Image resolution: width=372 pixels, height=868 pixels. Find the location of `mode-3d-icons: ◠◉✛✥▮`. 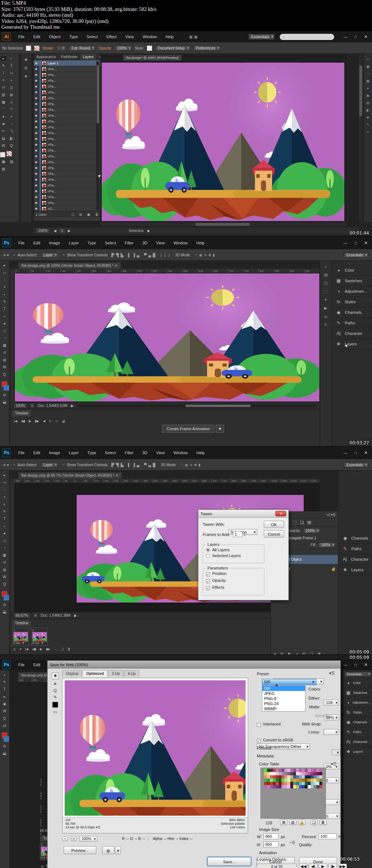

mode-3d-icons: ◠◉✛✥▮ is located at coordinates (205, 255).